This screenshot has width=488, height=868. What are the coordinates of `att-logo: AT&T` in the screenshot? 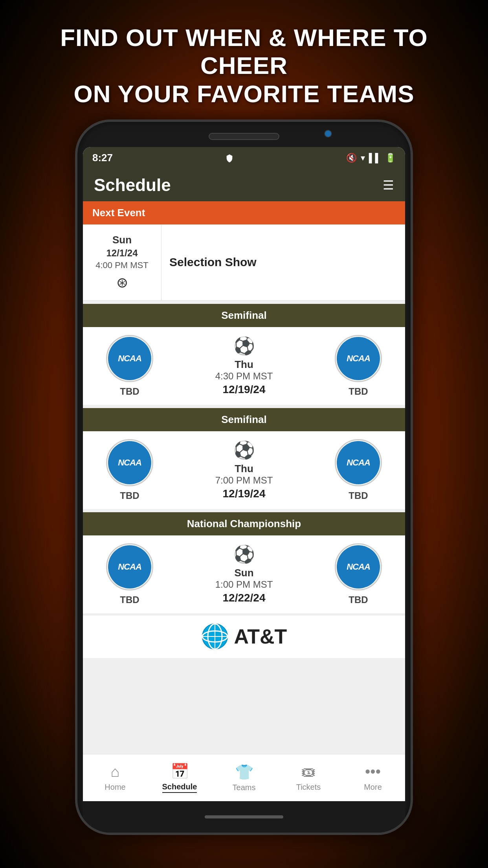 It's located at (244, 636).